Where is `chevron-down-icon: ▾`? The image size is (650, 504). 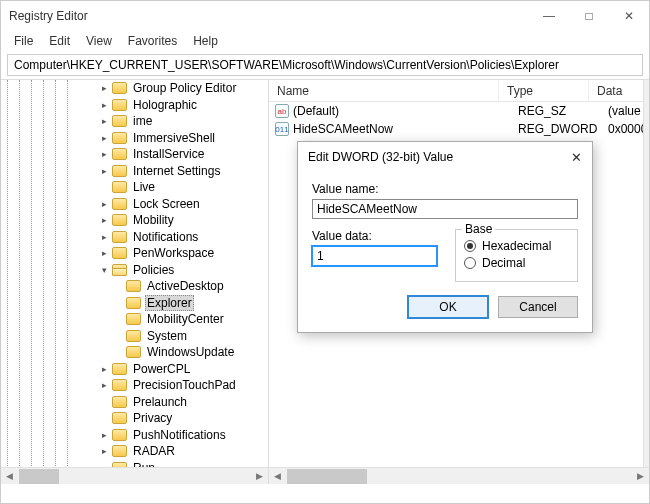
chevron-down-icon: ▾ is located at coordinates (104, 270).